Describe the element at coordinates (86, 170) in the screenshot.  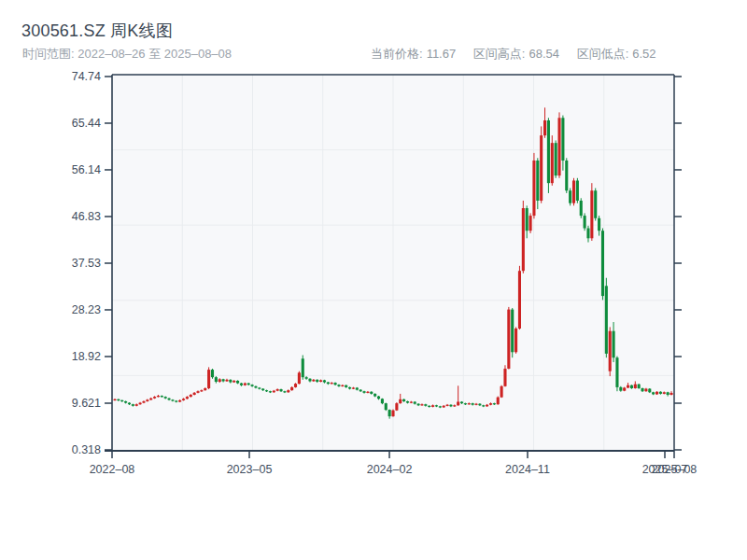
I see `y-tick-label: 56.14` at that location.